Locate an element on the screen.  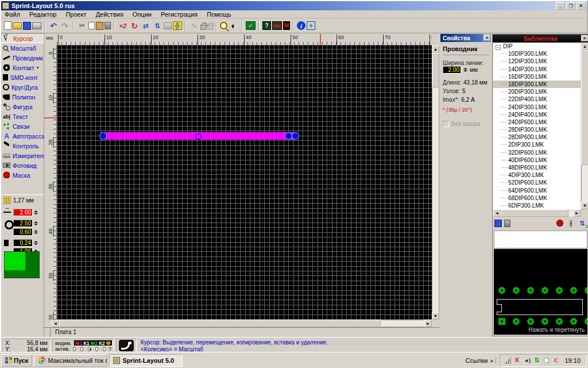
drc-check-icon: DRC is located at coordinates (277, 25).